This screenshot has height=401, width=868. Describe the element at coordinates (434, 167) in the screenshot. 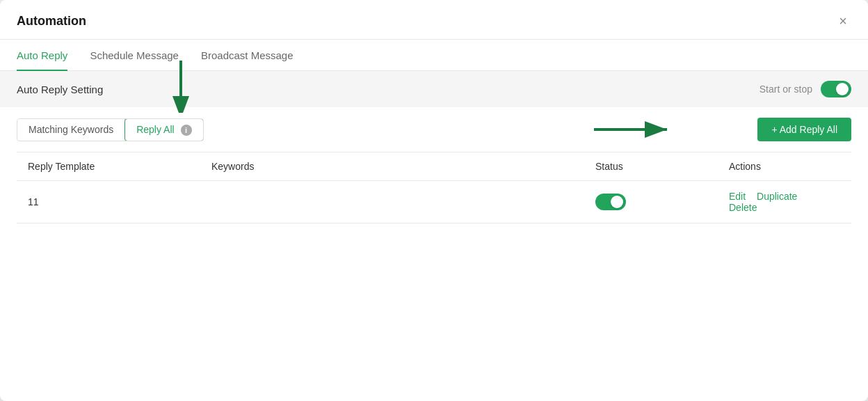

I see `table-header-row: Reply Template Keywords Status Actions` at that location.